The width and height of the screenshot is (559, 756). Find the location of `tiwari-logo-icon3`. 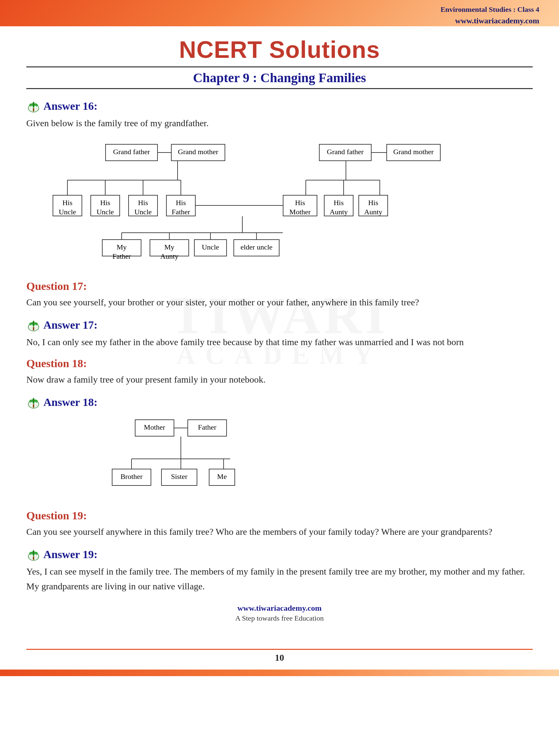

tiwari-logo-icon3 is located at coordinates (33, 403).